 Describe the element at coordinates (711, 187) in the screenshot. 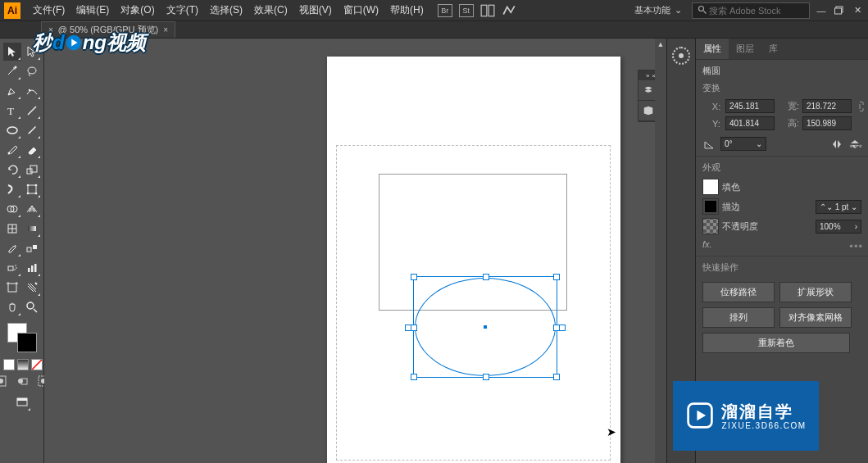

I see `fill-swatch` at that location.